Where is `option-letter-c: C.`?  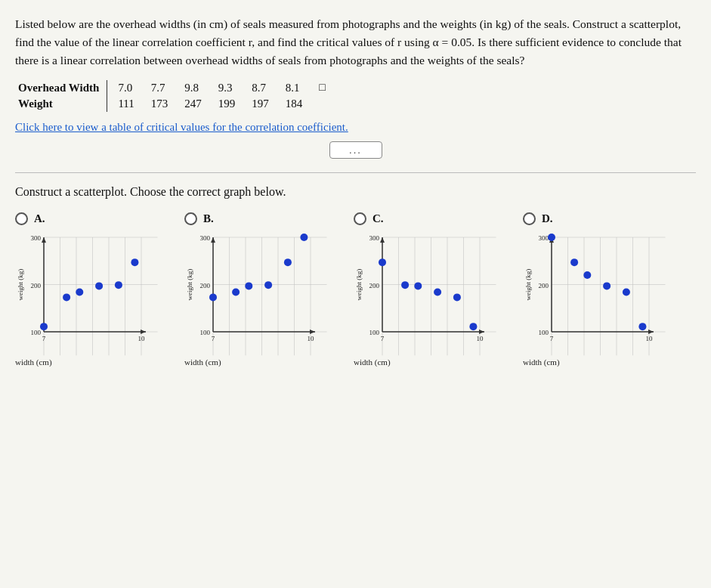 option-letter-c: C. is located at coordinates (378, 219).